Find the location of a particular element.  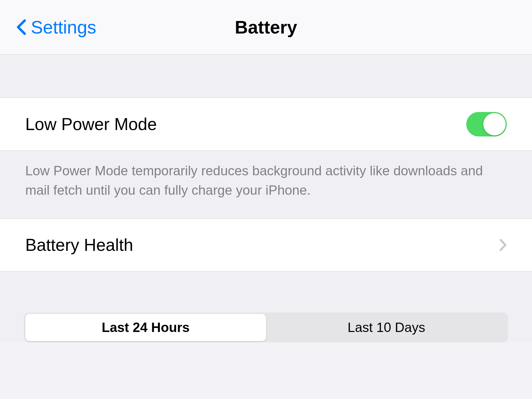

segment-label: Last 10 Days is located at coordinates (386, 327).